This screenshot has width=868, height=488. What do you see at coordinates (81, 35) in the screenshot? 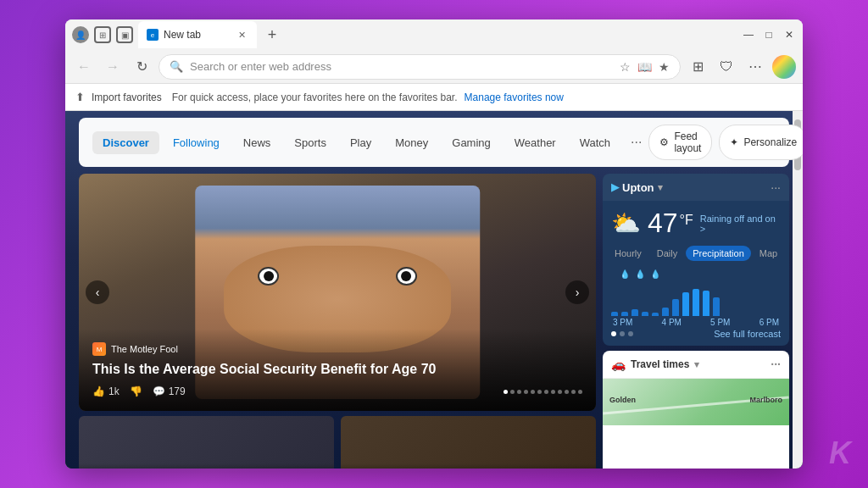
I see `profile-menu-icon: 👤` at bounding box center [81, 35].